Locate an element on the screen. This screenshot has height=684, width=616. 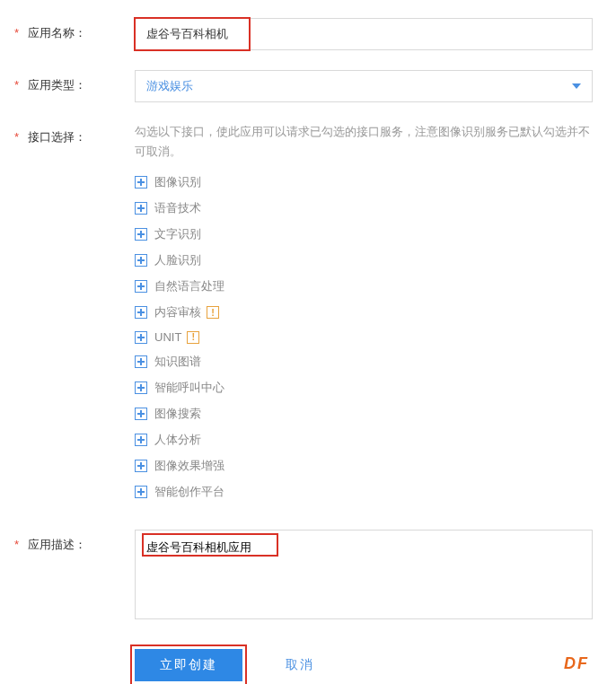
api-item-label: 知识图谱 is located at coordinates (178, 362).